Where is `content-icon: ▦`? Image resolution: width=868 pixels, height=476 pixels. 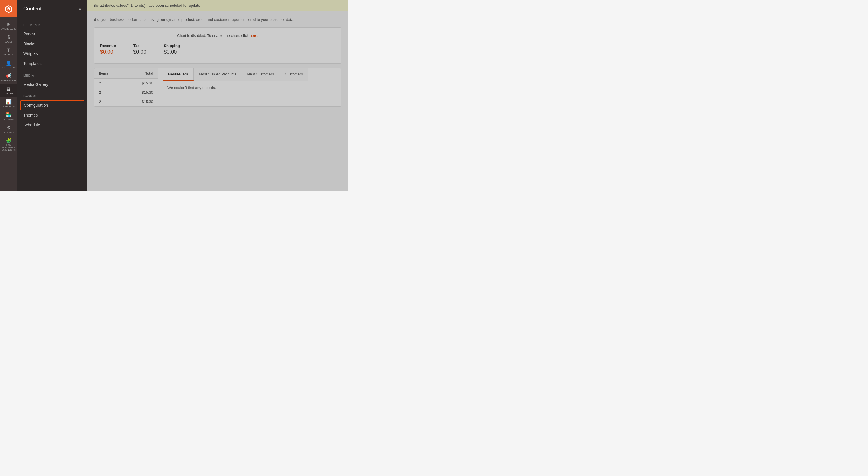
content-icon: ▦ is located at coordinates (9, 89).